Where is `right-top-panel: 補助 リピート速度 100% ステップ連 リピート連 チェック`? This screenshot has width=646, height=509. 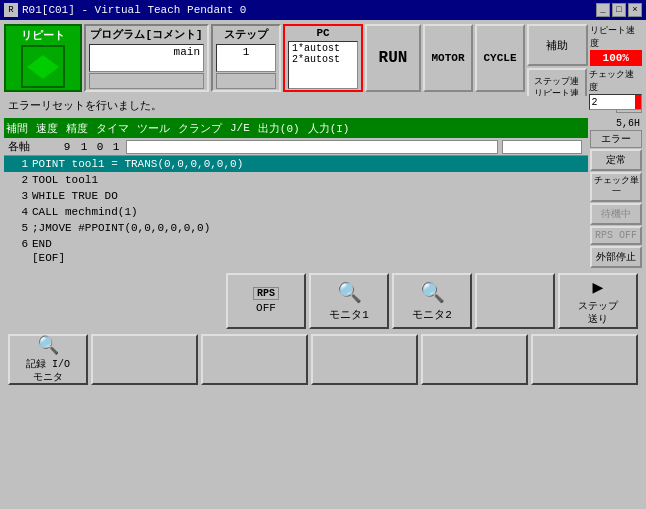 right-top-panel: 補助 リピート速度 100% ステップ連 リピート連 チェック is located at coordinates (584, 58).